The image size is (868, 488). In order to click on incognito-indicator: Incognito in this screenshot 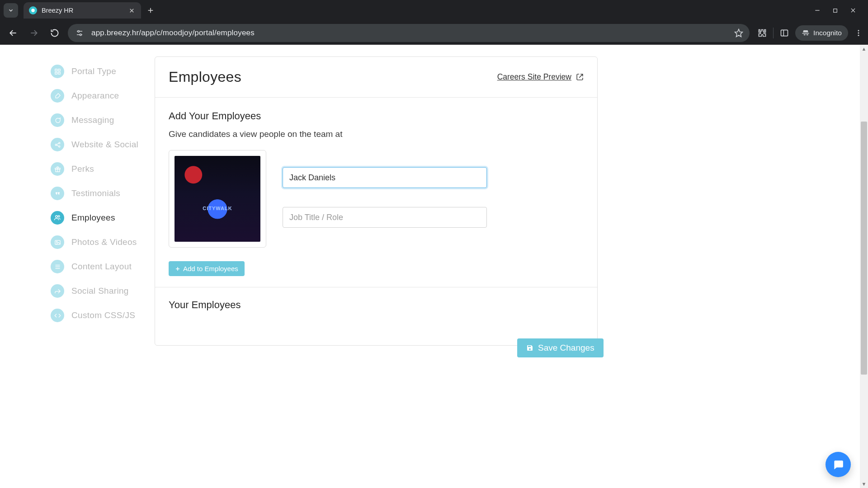, I will do `click(822, 33)`.